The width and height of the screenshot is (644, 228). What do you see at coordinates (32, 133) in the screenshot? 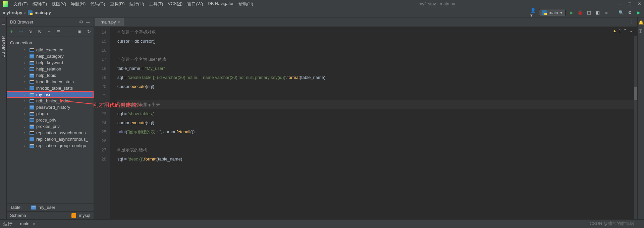
I see `table-icon` at bounding box center [32, 133].